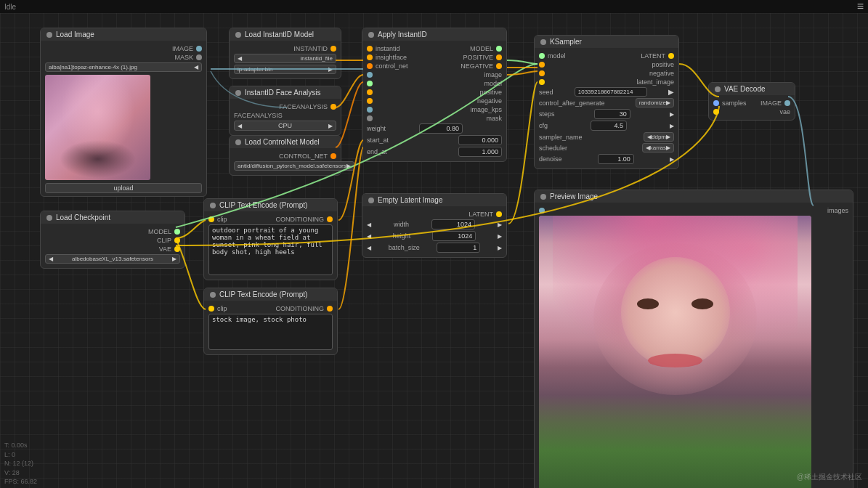 The width and height of the screenshot is (868, 488). Describe the element at coordinates (655, 103) in the screenshot. I see `control-after-dropdown: randomize ▶` at that location.